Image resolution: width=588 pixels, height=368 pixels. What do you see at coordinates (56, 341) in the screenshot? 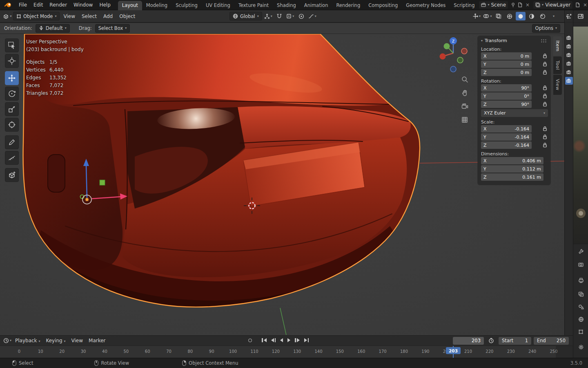
I see `menu-keying: Keying ▾` at bounding box center [56, 341].